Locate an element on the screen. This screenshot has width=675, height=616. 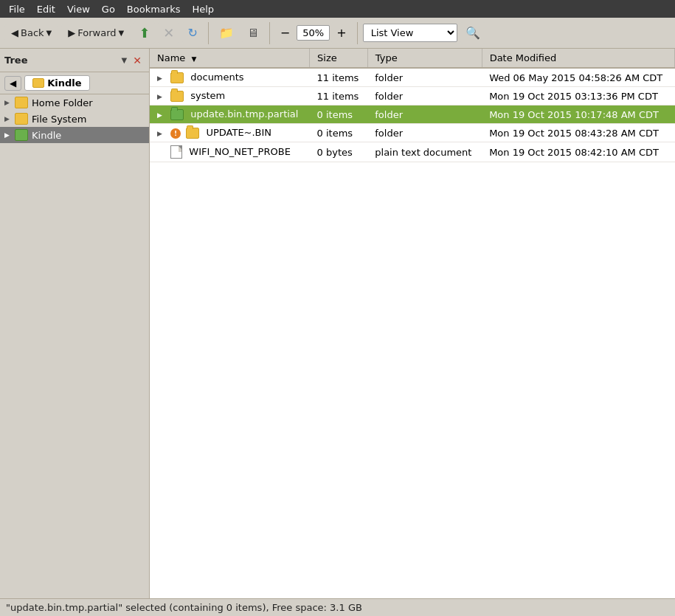
home-folder-expander: ▶ is located at coordinates (10, 103).